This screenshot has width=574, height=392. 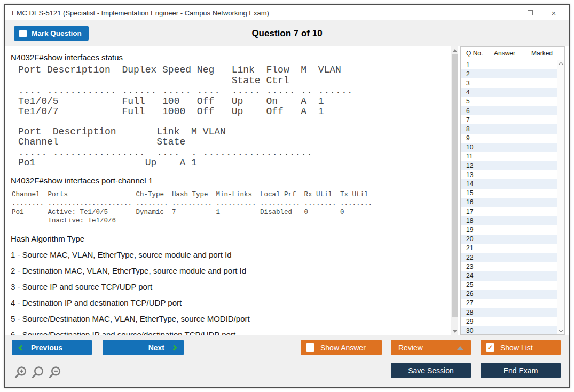 I want to click on hash-type-item: 4 - Destination IP and destination TCP/U…, so click(x=231, y=303).